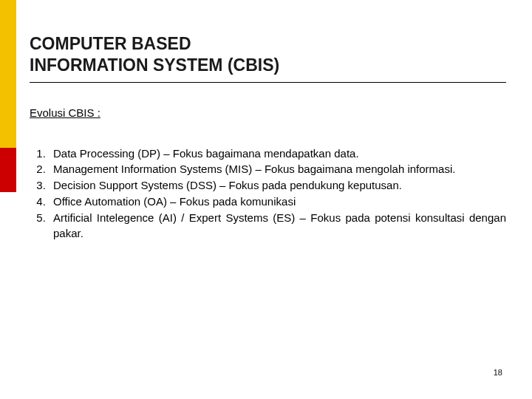 The width and height of the screenshot is (532, 399). What do you see at coordinates (111, 44) in the screenshot?
I see `title-line-1: COMPUTER BASED` at bounding box center [111, 44].